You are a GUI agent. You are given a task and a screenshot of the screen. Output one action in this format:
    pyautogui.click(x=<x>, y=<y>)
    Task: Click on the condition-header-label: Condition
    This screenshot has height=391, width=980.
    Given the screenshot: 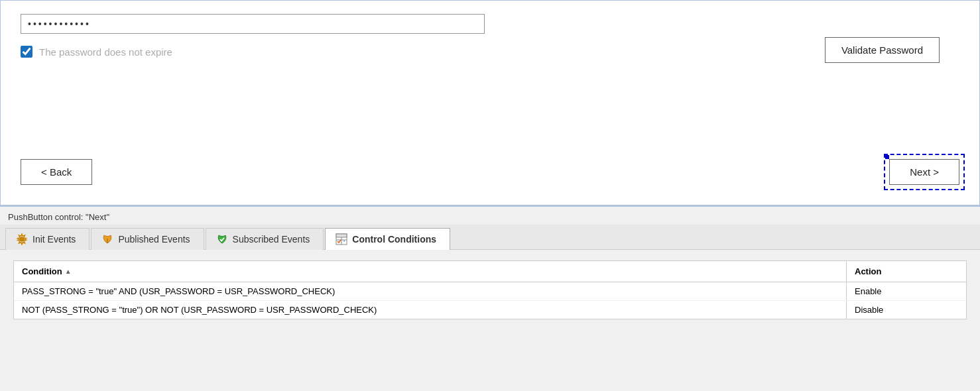 What is the action you would take?
    pyautogui.click(x=42, y=272)
    